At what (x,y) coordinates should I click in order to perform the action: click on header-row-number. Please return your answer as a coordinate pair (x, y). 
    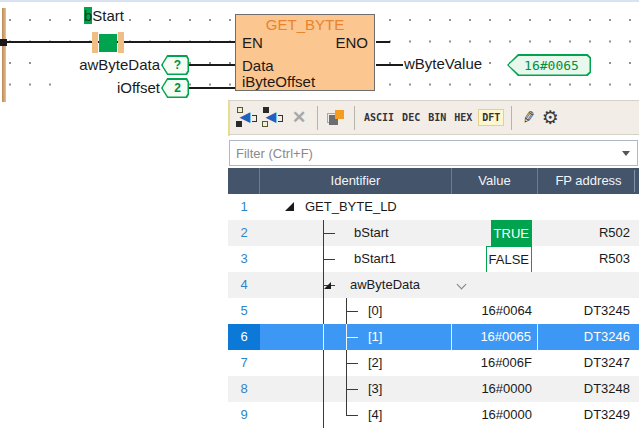
    Looking at the image, I should click on (244, 181).